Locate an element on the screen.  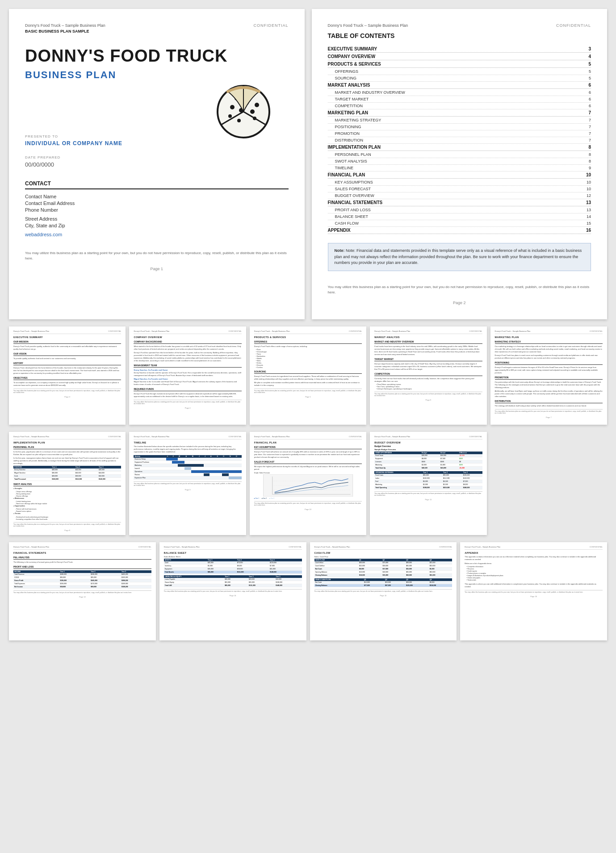
act6: Review is located at coordinates (150, 474).